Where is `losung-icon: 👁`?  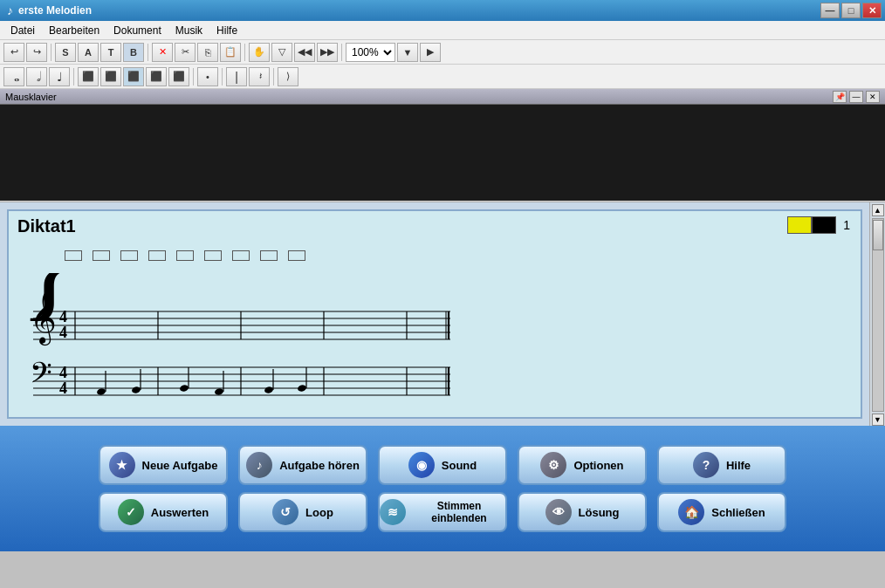 losung-icon: 👁 is located at coordinates (559, 512).